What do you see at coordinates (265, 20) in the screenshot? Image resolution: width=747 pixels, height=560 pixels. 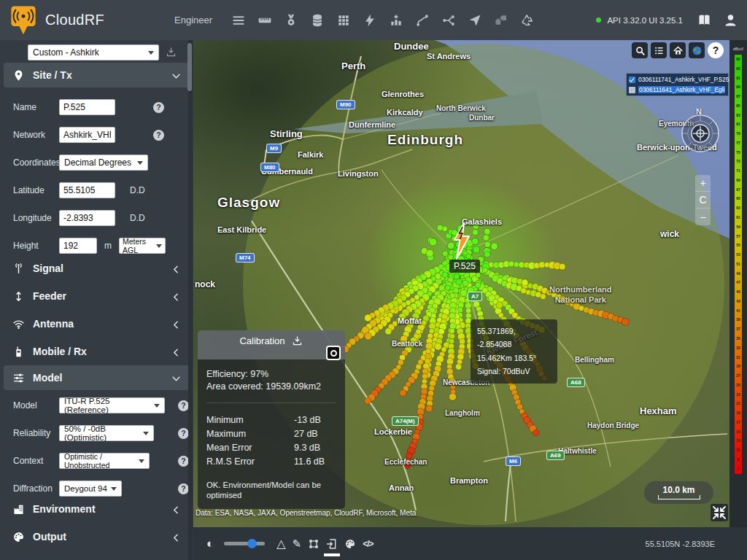 I see `ruler-icon` at bounding box center [265, 20].